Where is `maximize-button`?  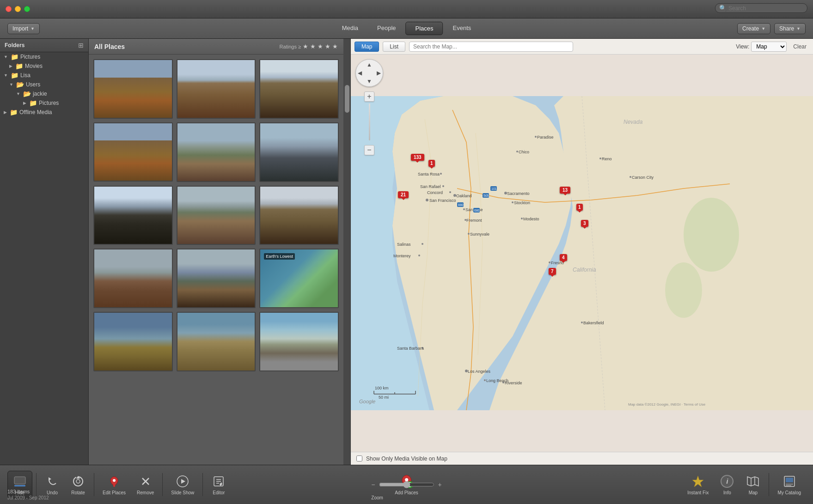 maximize-button is located at coordinates (27, 9).